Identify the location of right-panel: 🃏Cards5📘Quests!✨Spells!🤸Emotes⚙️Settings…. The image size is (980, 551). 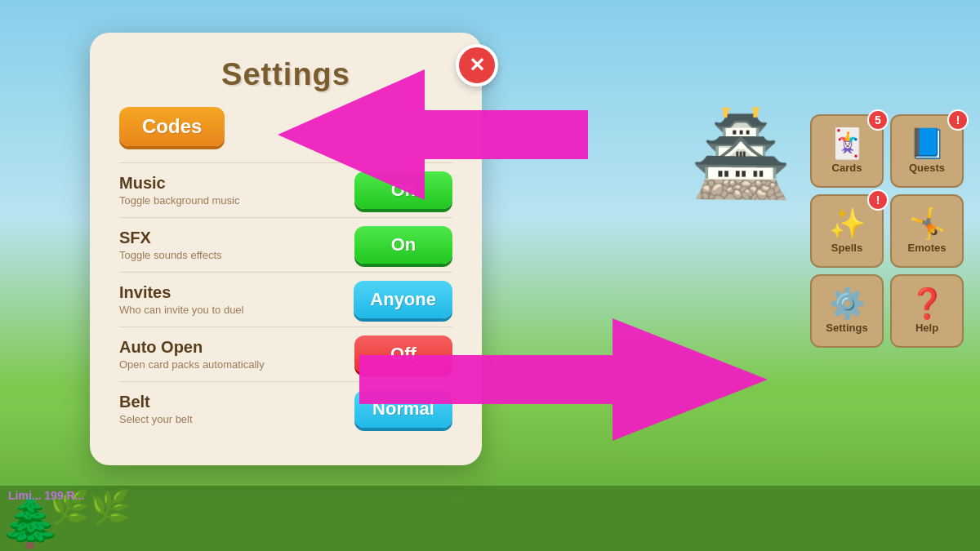
(887, 231).